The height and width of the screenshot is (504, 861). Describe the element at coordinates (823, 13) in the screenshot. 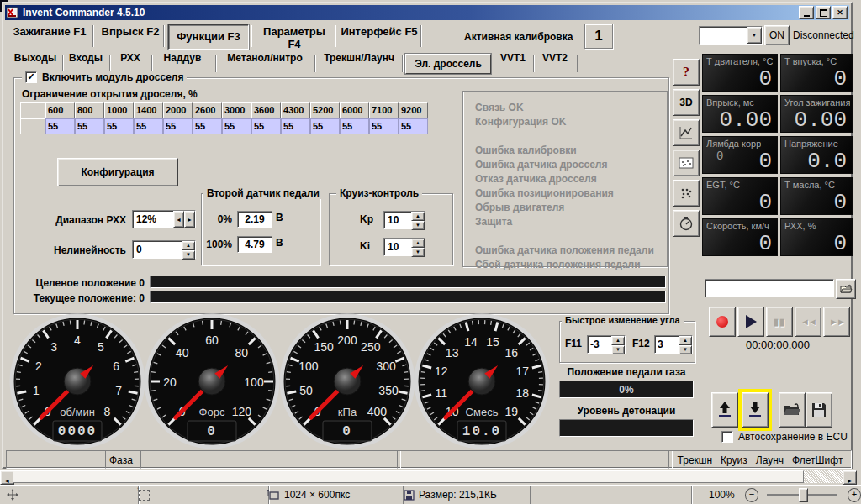

I see `maximize-button` at that location.